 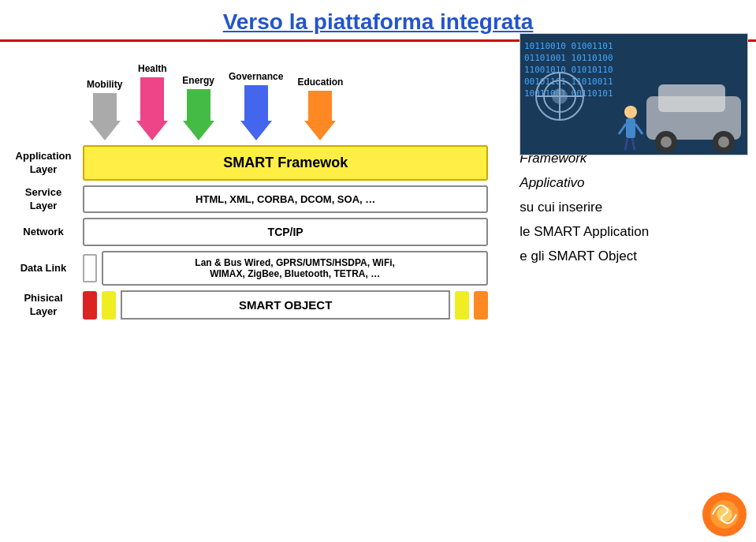 What do you see at coordinates (199, 107) in the screenshot?
I see `energy-arrow-item: Energy` at bounding box center [199, 107].